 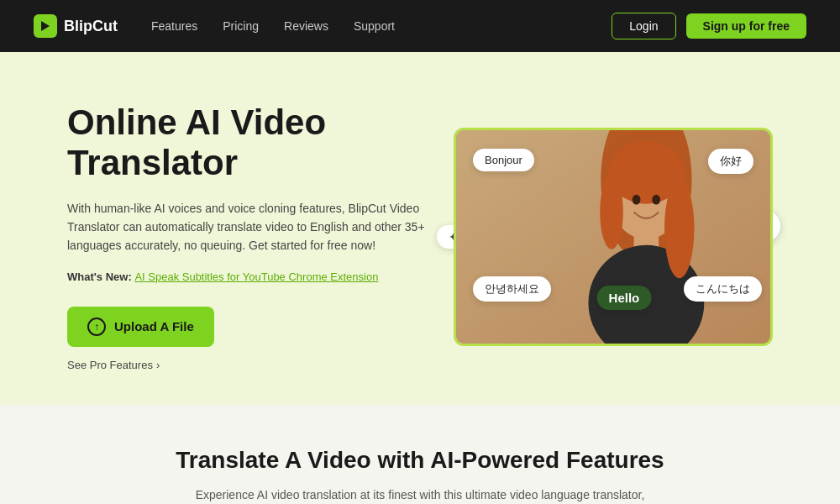 I want to click on bubble-nihao: 你好, so click(x=731, y=161).